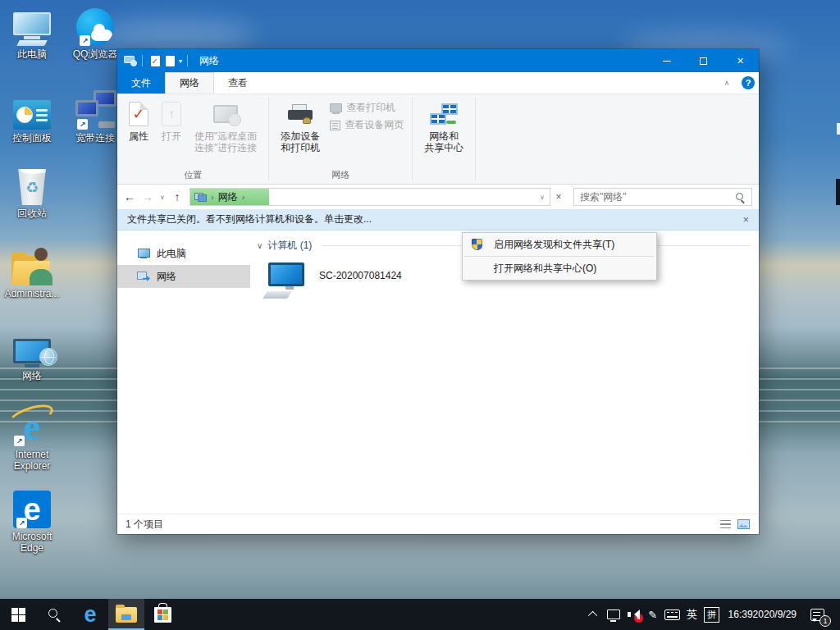 The height and width of the screenshot is (630, 840). Describe the element at coordinates (33, 542) in the screenshot. I see `desktop-icon-label: Microsoft Edge` at that location.